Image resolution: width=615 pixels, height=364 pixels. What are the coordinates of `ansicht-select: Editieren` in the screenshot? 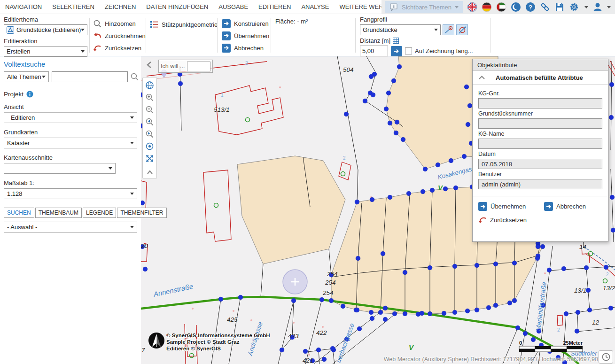 It's located at (70, 117).